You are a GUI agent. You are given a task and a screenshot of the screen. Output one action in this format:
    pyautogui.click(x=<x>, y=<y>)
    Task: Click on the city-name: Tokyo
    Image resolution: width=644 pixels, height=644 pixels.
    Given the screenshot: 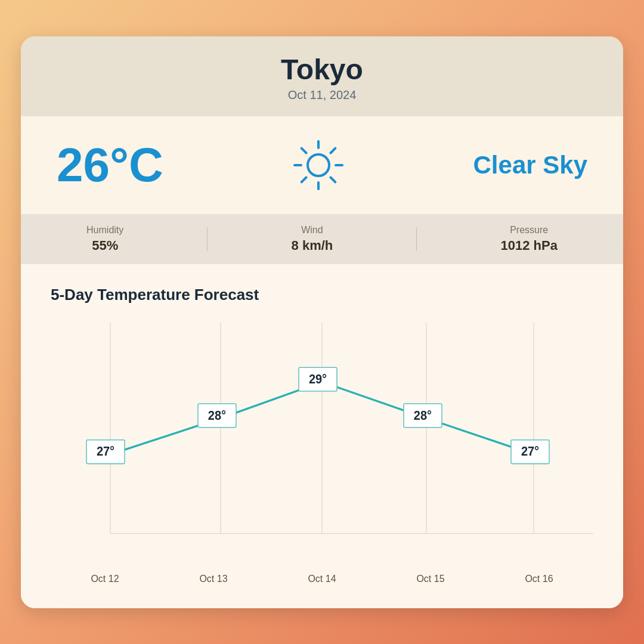 What is the action you would take?
    pyautogui.click(x=322, y=69)
    